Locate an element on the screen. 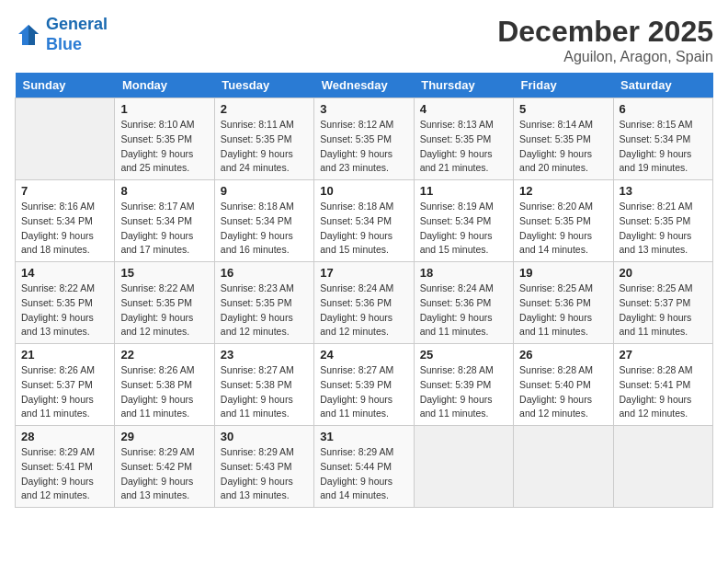 The height and width of the screenshot is (563, 728). day-info: Sunrise: 8:29 AM Sunset: 5:43 PM Dayligh… is located at coordinates (265, 475).